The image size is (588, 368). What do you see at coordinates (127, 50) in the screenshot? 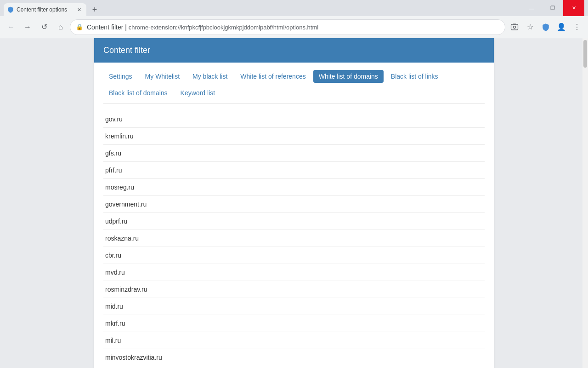
I see `page-title: Content filter` at bounding box center [127, 50].